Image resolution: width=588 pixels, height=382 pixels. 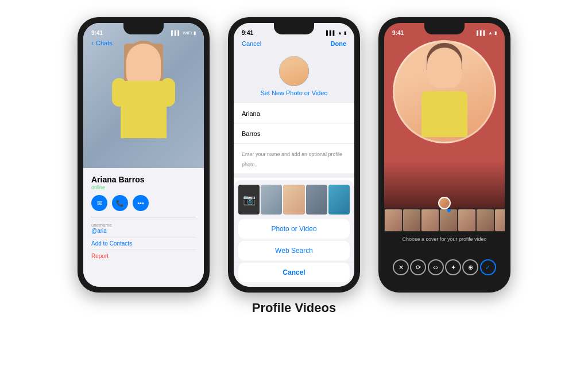 What do you see at coordinates (345, 33) in the screenshot?
I see `battery-icon-2: ▮` at bounding box center [345, 33].